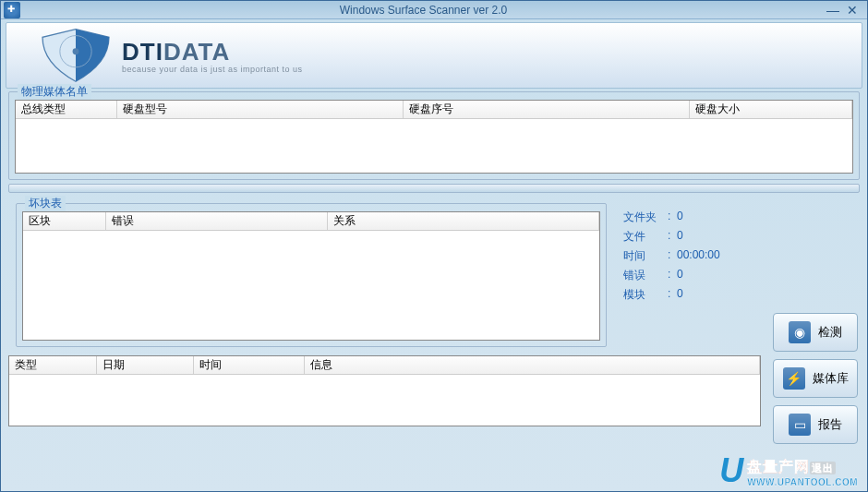 The height and width of the screenshot is (492, 868). What do you see at coordinates (815, 378) in the screenshot?
I see `media-library-button: ⚡ 媒体库` at bounding box center [815, 378].